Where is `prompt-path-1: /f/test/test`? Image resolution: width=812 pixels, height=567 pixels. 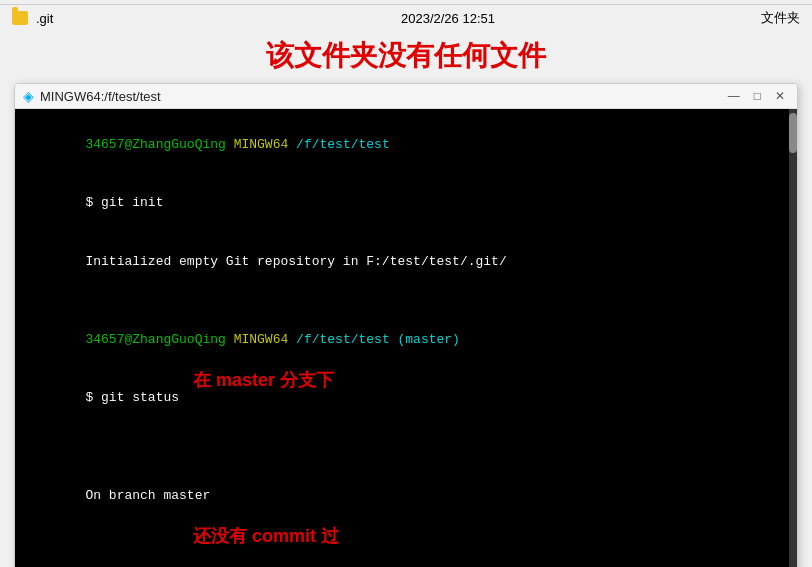 prompt-path-1: /f/test/test is located at coordinates (343, 144).